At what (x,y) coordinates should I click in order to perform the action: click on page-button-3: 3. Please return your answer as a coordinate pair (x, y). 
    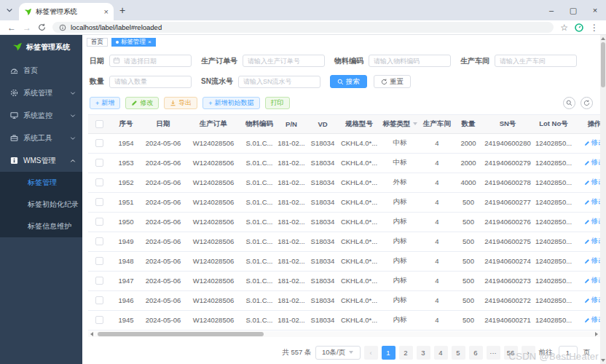
    Looking at the image, I should click on (424, 352).